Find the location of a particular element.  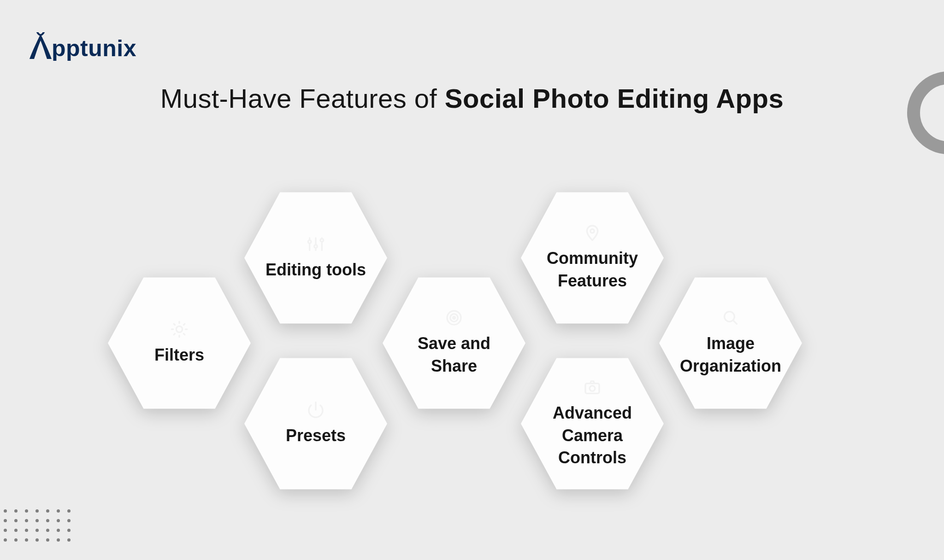

search-icon is located at coordinates (731, 318).